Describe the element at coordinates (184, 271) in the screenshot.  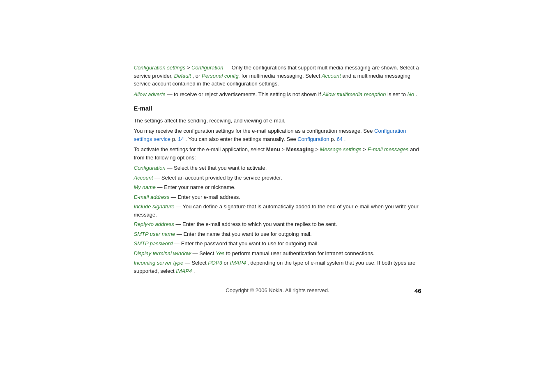
I see `item-imap4-link2: IMAP4` at that location.